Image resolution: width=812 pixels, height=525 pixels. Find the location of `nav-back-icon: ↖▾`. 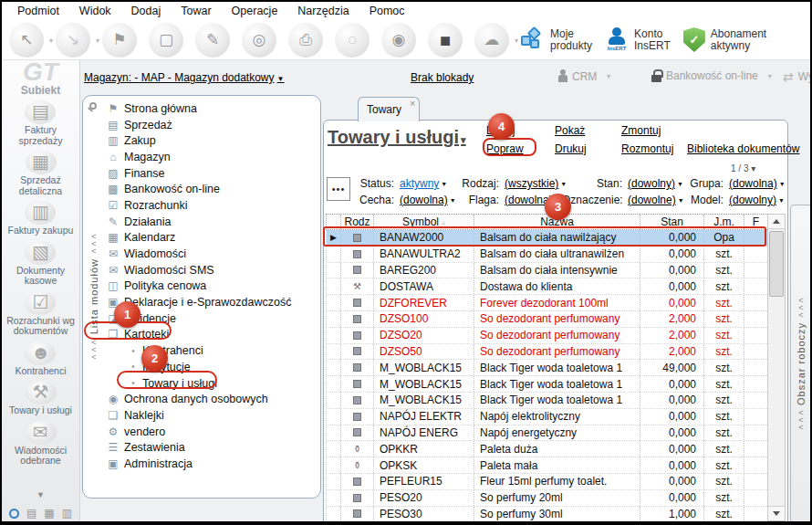

nav-back-icon: ↖▾ is located at coordinates (26, 40).